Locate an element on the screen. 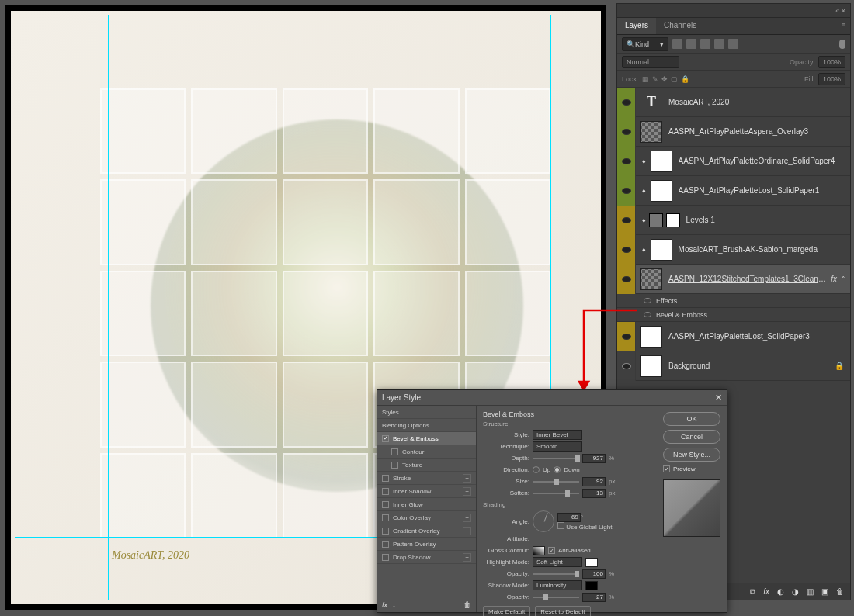 The image size is (854, 616). shadow-mode-select: Luminosity is located at coordinates (557, 585).